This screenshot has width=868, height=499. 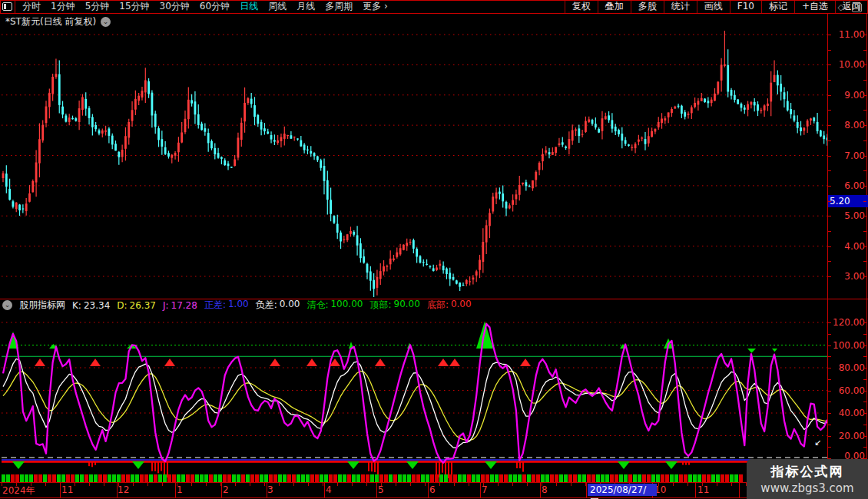 I want to click on toolbar-button-F10: F10, so click(x=745, y=6).